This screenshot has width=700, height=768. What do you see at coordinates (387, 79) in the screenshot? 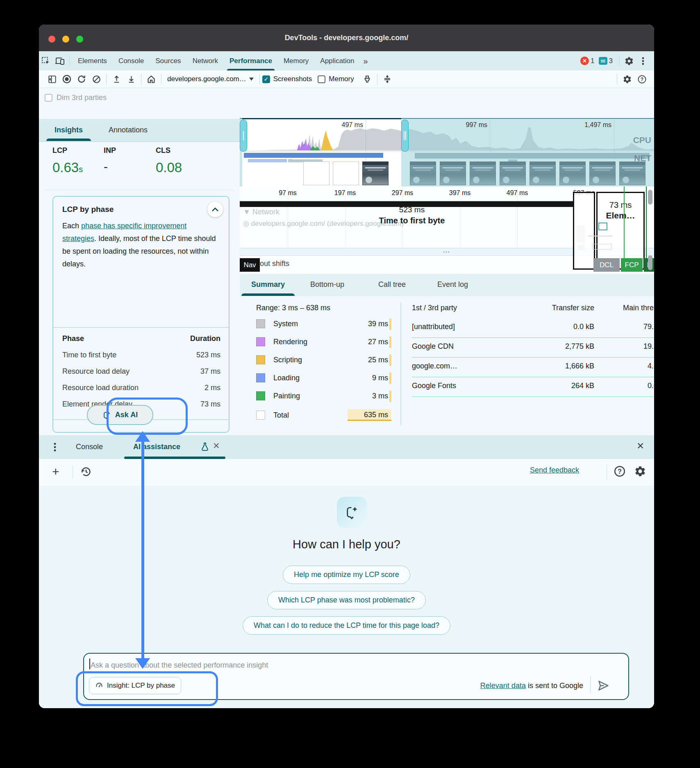
I see `collapse-sections-icon` at bounding box center [387, 79].